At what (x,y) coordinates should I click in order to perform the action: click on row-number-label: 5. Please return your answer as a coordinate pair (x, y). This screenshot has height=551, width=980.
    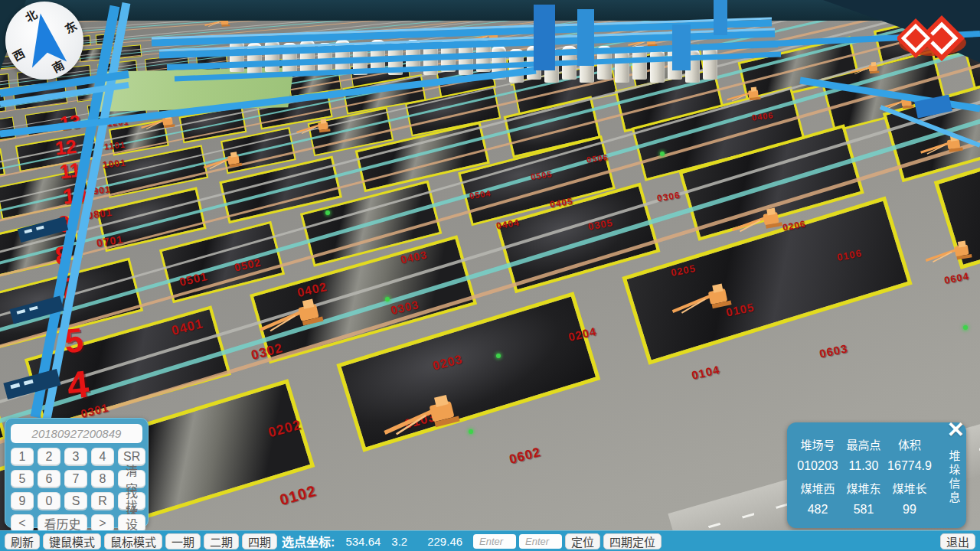
    Looking at the image, I should click on (74, 341).